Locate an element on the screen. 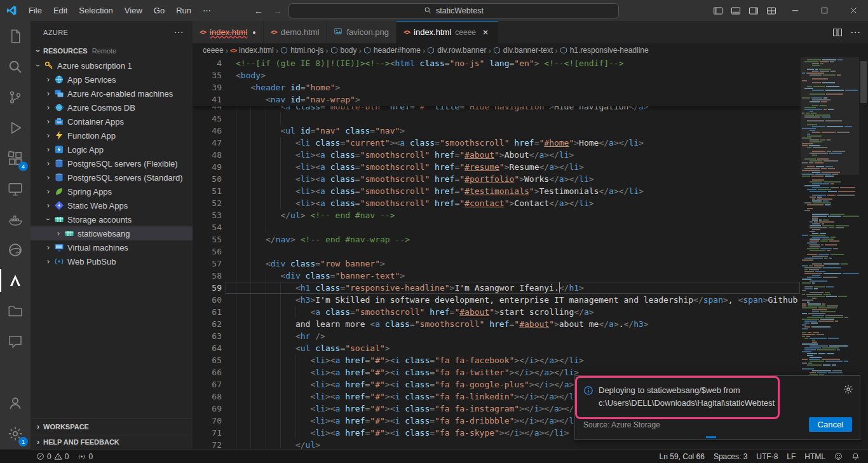  tree-item-container-apps: ›Container Apps is located at coordinates (112, 121).